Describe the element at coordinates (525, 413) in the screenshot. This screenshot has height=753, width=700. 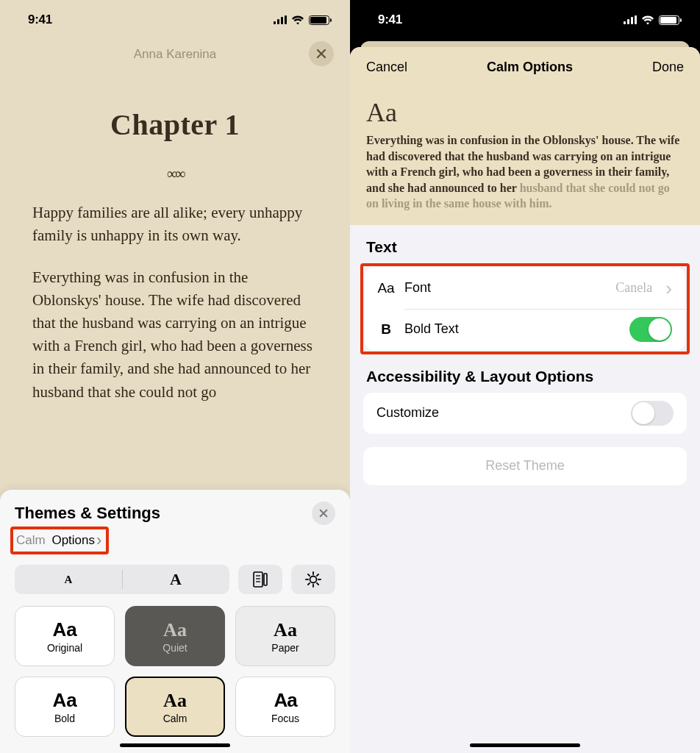
I see `customize-row: Customize` at that location.